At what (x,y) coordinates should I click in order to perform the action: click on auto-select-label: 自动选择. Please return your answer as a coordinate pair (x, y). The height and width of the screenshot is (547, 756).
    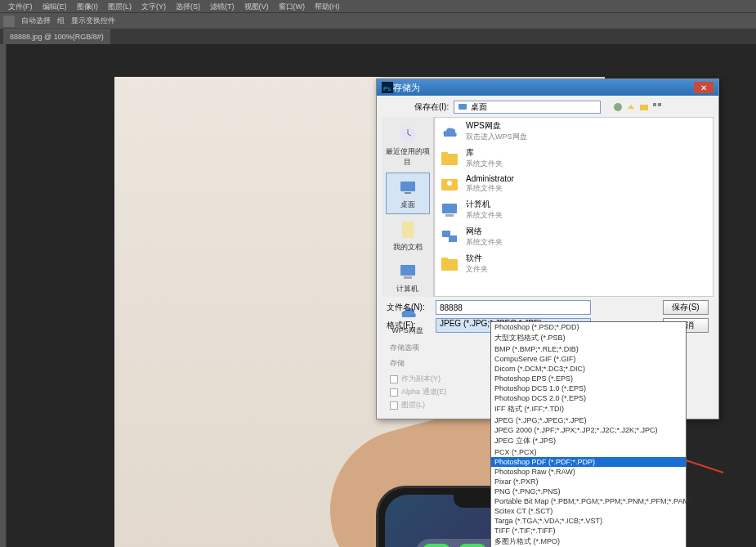
    Looking at the image, I should click on (36, 21).